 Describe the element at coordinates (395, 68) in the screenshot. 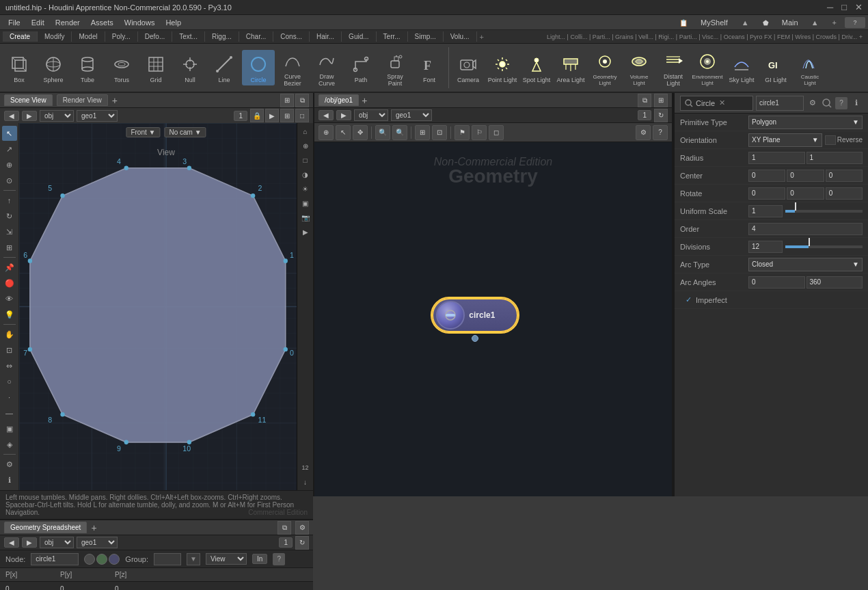

I see `tool-spraypaint: Spray Paint` at that location.